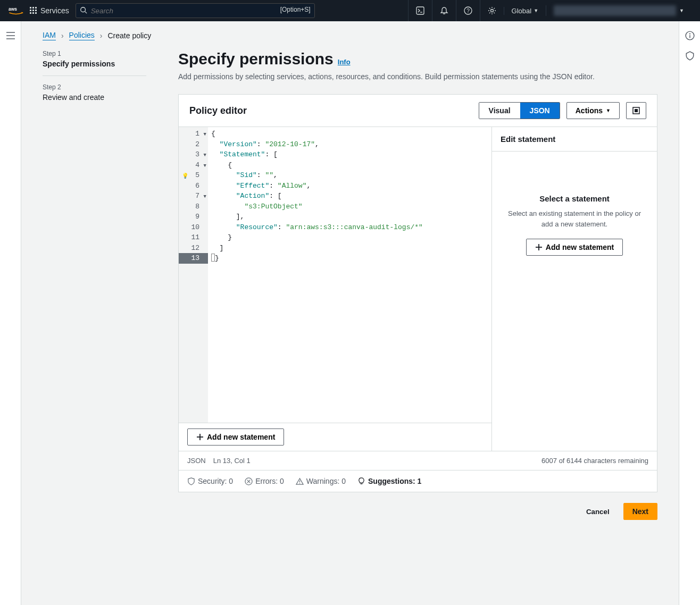 This screenshot has width=700, height=605. What do you see at coordinates (264, 481) in the screenshot?
I see `errors-check: Errors: 0` at bounding box center [264, 481].